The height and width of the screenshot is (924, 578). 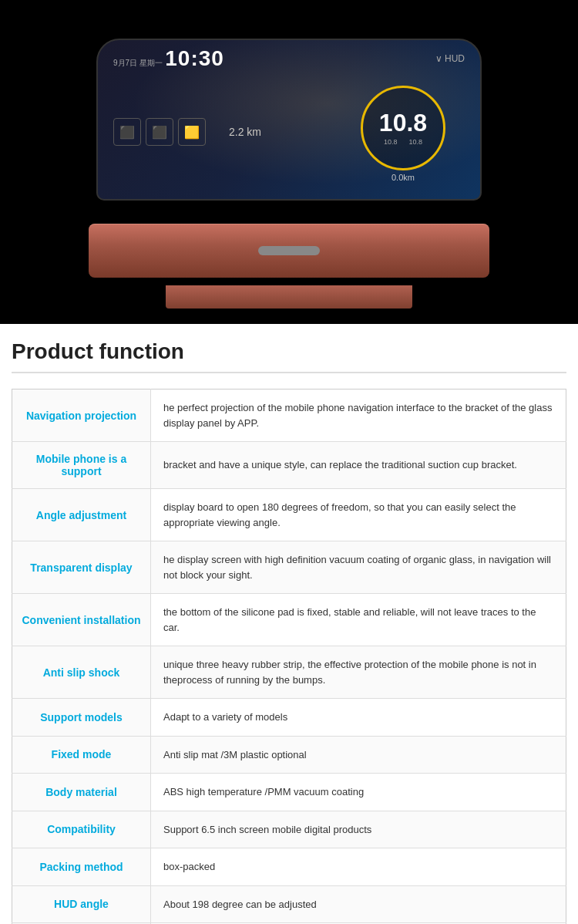 I want to click on hud-label: ∨ HUD, so click(x=450, y=59).